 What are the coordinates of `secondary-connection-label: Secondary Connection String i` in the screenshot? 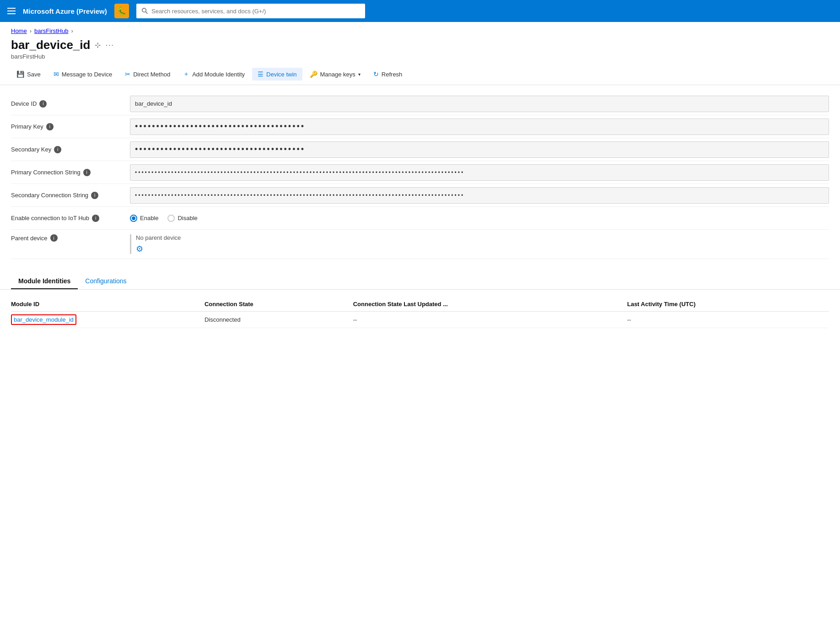 It's located at (70, 195).